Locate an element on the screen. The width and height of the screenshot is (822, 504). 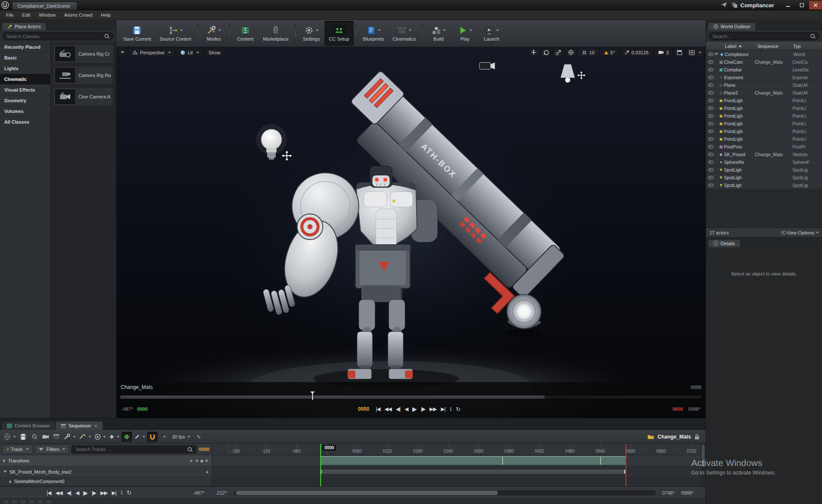
tab-details: Details is located at coordinates (724, 243).